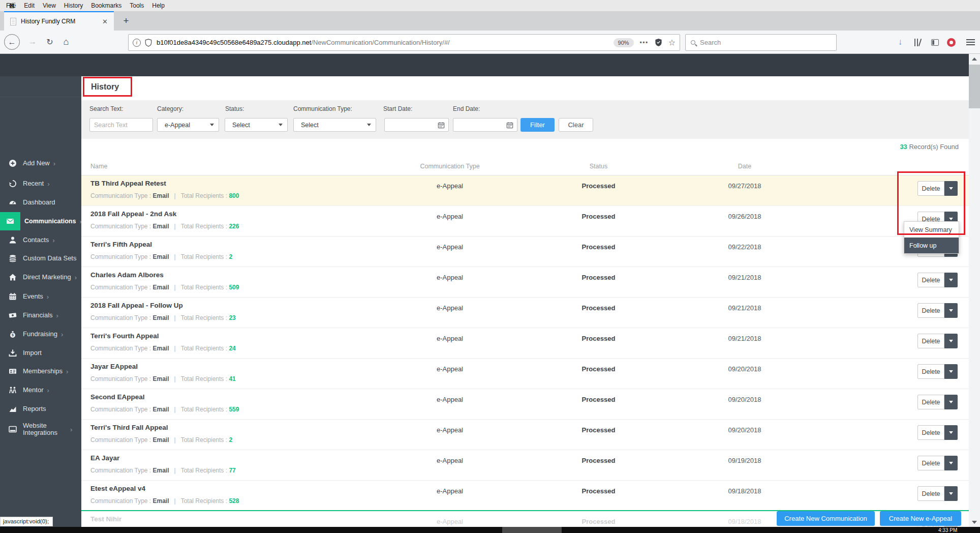 Image resolution: width=980 pixels, height=533 pixels. I want to click on menu-item-follow-up: Follow up, so click(931, 245).